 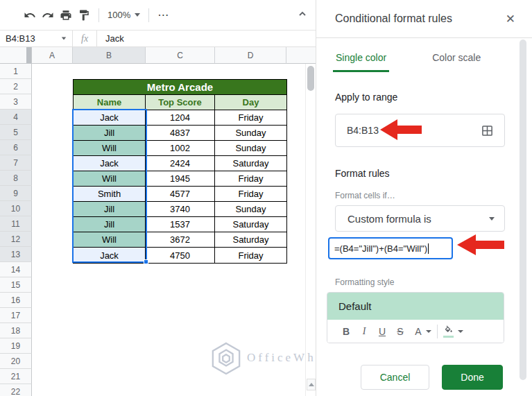 What do you see at coordinates (16, 102) in the screenshot?
I see `row-header-3: 3` at bounding box center [16, 102].